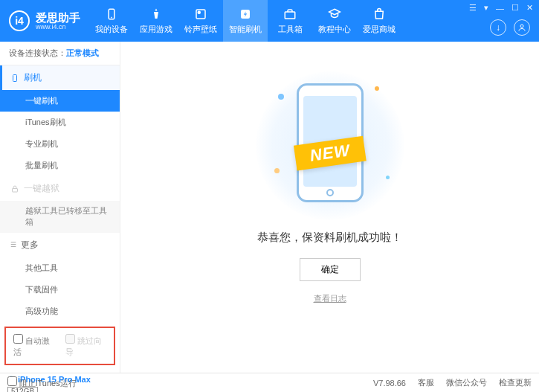 This screenshot has width=539, height=392. I want to click on auto-activate-checkbox: 自动激活, so click(34, 346).